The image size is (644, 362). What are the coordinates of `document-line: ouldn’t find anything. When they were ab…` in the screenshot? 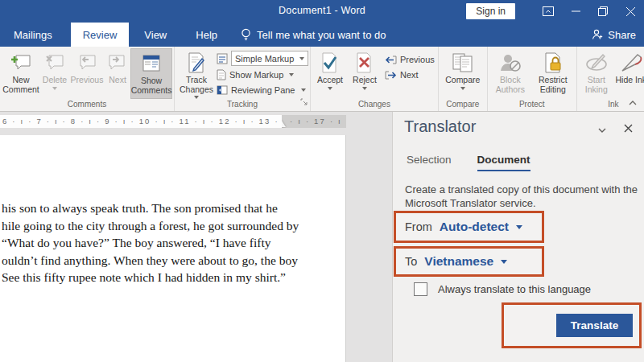 It's located at (172, 261).